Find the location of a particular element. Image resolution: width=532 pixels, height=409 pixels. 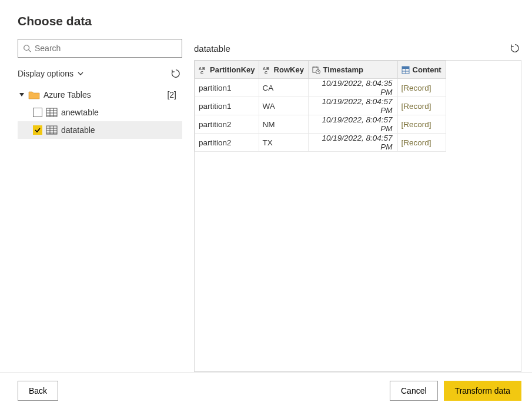

search-icon is located at coordinates (27, 48).